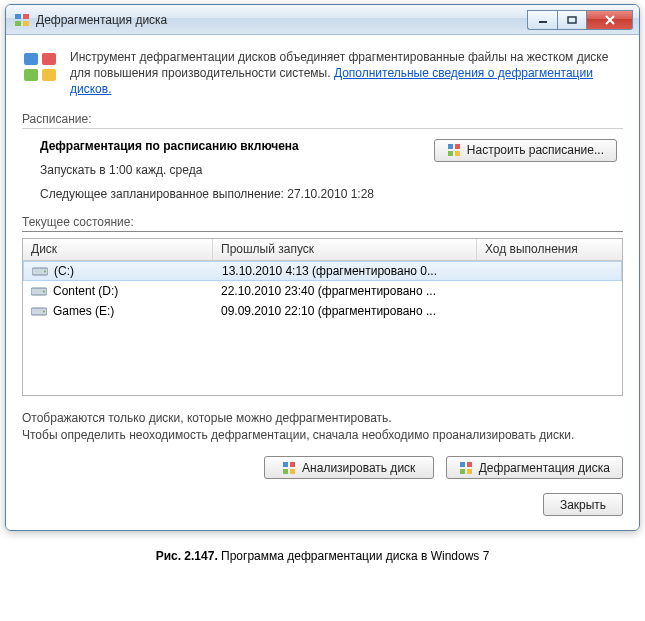  What do you see at coordinates (118, 250) in the screenshot?
I see `col-header-disk: Диск` at bounding box center [118, 250].